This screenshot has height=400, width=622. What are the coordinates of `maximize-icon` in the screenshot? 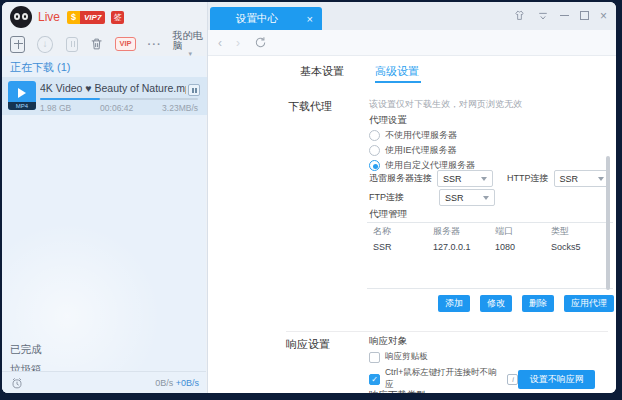 It's located at (584, 16).